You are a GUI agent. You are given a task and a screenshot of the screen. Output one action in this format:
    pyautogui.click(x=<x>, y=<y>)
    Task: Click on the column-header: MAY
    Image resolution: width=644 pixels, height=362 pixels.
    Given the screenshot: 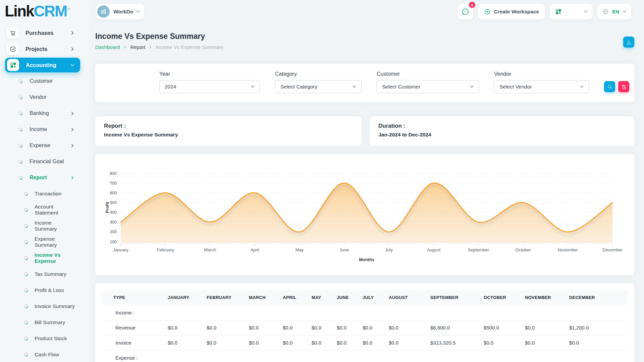 What is the action you would take?
    pyautogui.click(x=324, y=298)
    